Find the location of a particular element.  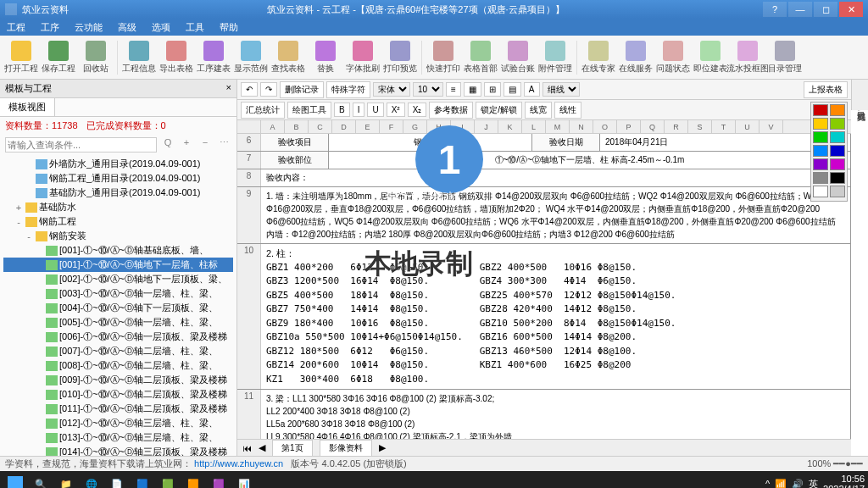

close-button: ✕ is located at coordinates (851, 9).